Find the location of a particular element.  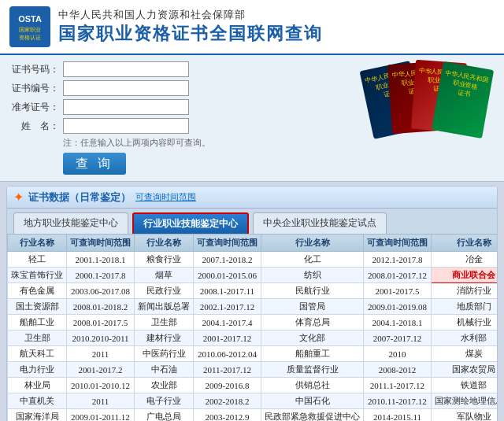

form-row-cert-number: 证书号码： is located at coordinates (181, 69).